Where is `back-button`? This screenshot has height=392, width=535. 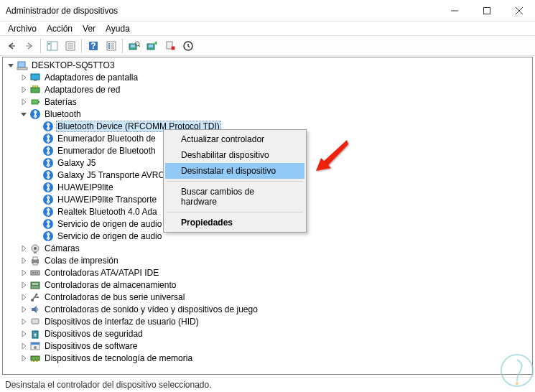 back-button is located at coordinates (11, 46).